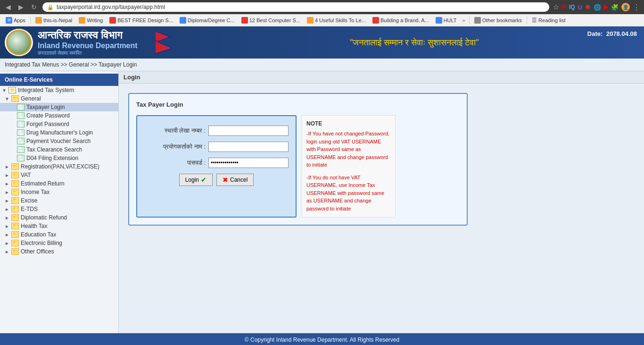  I want to click on menu-icon: ⋮, so click(636, 8).